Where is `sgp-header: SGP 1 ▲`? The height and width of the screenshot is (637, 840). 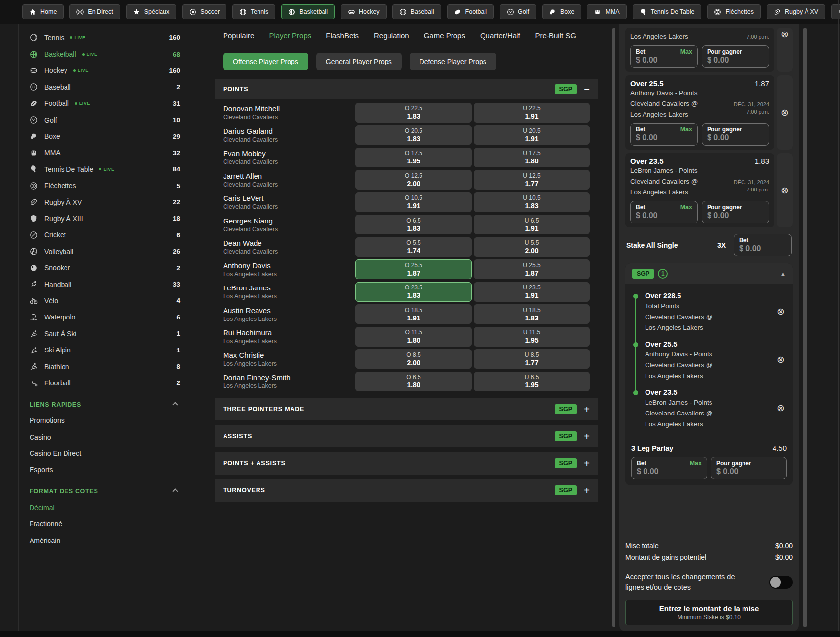 sgp-header: SGP 1 ▲ is located at coordinates (709, 274).